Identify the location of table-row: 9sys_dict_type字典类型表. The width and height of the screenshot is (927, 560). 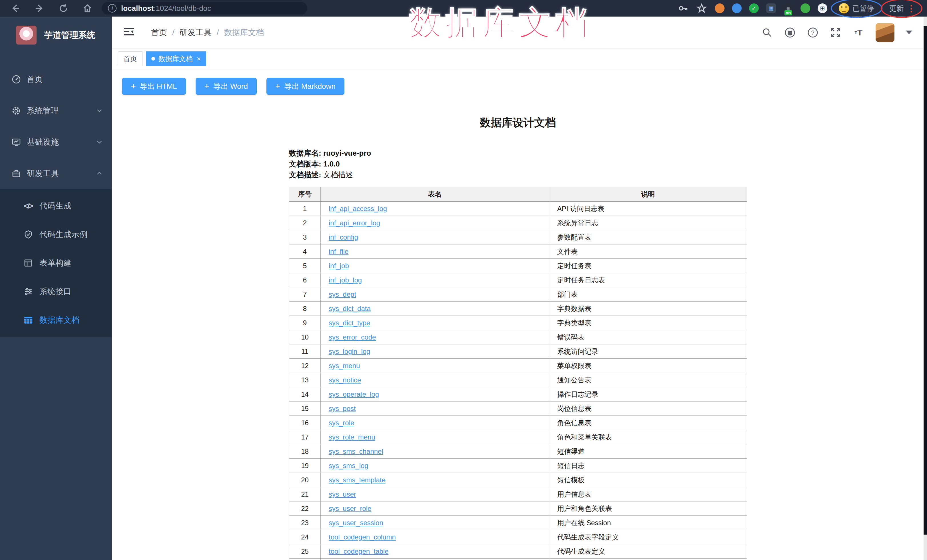
(518, 323).